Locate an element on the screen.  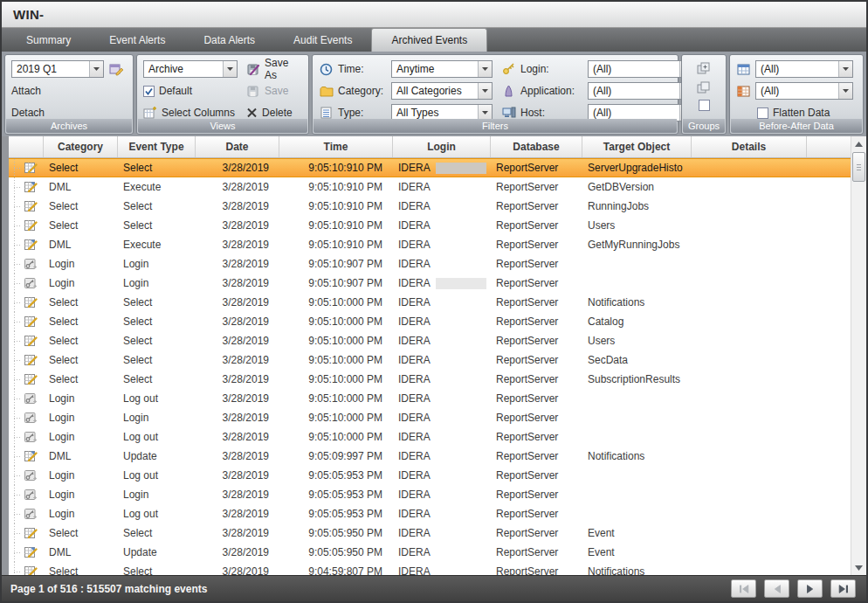
collapse-groups-button is located at coordinates (704, 87).